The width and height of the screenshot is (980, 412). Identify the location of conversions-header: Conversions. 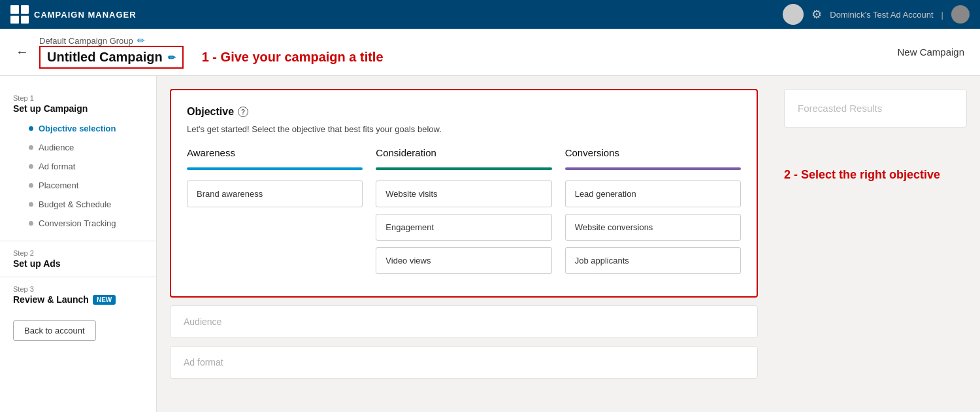
(653, 154).